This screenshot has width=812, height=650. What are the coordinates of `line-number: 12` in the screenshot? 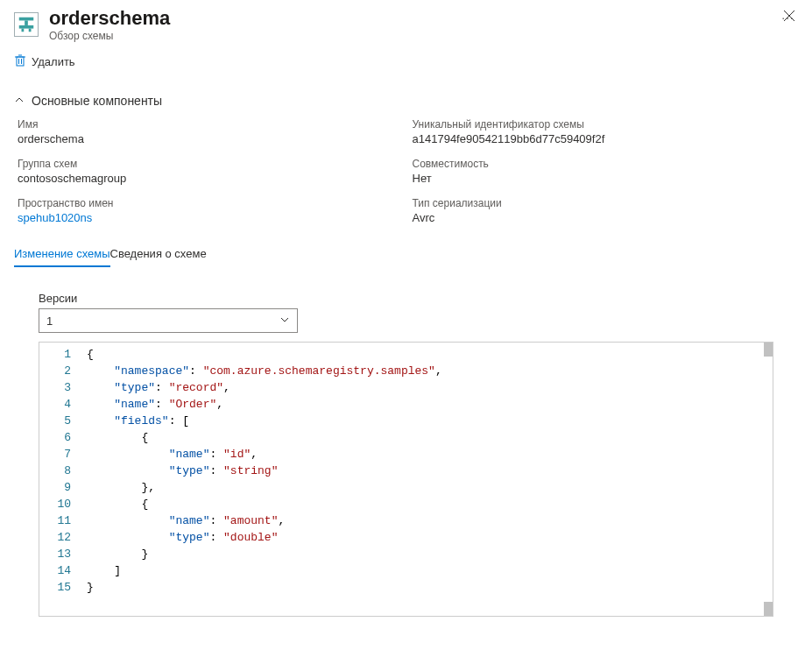 It's located at (57, 538).